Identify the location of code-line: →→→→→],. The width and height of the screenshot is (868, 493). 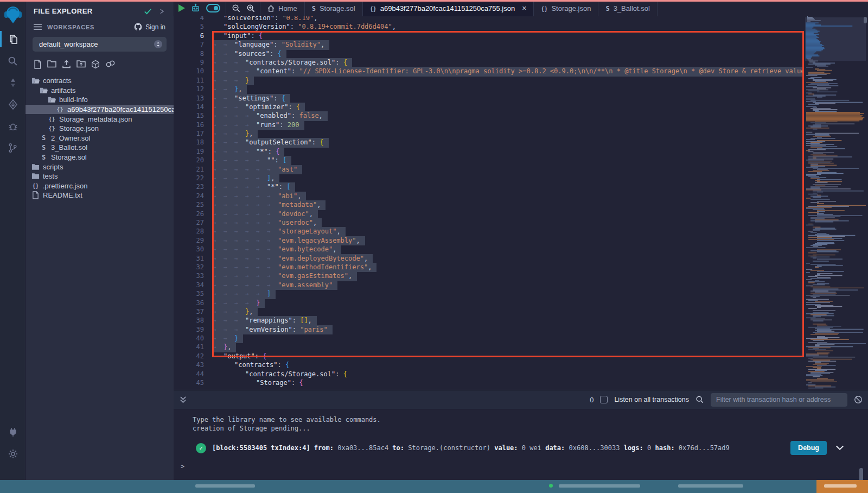
(508, 178).